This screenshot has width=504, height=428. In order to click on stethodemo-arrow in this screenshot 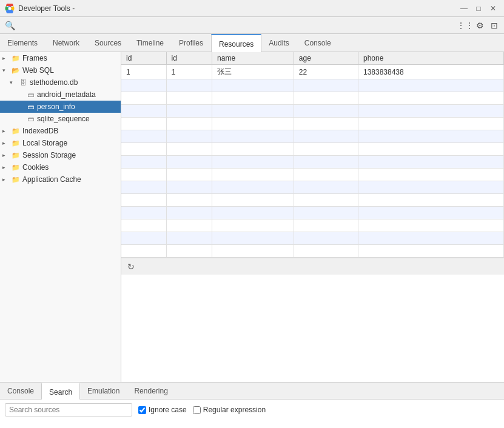, I will do `click(14, 82)`.